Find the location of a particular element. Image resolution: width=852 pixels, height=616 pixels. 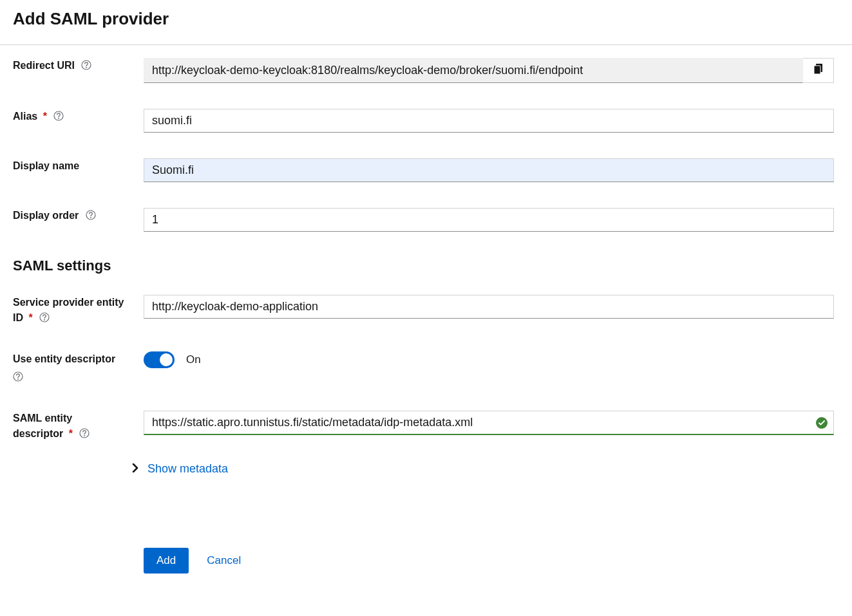

toggle-state-label: On is located at coordinates (193, 360).